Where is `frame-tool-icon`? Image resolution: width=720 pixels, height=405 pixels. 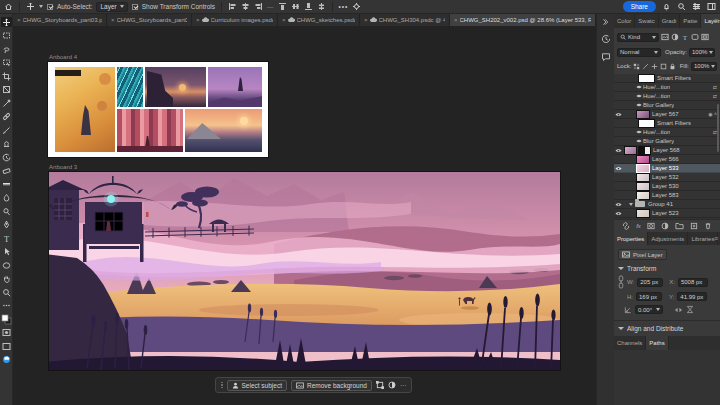 frame-tool-icon is located at coordinates (6, 90).